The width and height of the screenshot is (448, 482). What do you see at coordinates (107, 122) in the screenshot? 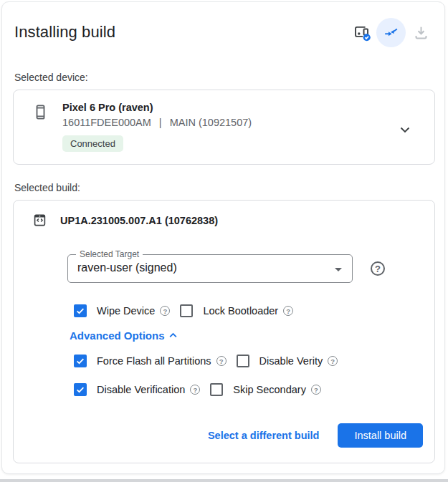
I see `device-serial: 16011FDEE000AM` at bounding box center [107, 122].